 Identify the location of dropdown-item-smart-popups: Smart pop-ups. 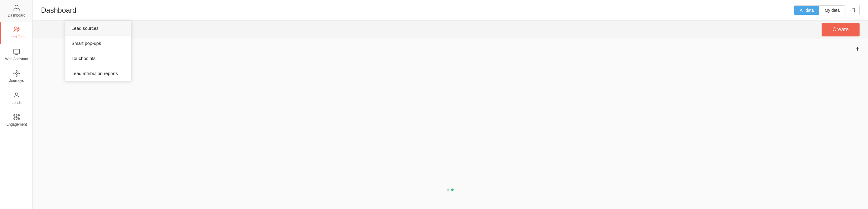
(98, 43).